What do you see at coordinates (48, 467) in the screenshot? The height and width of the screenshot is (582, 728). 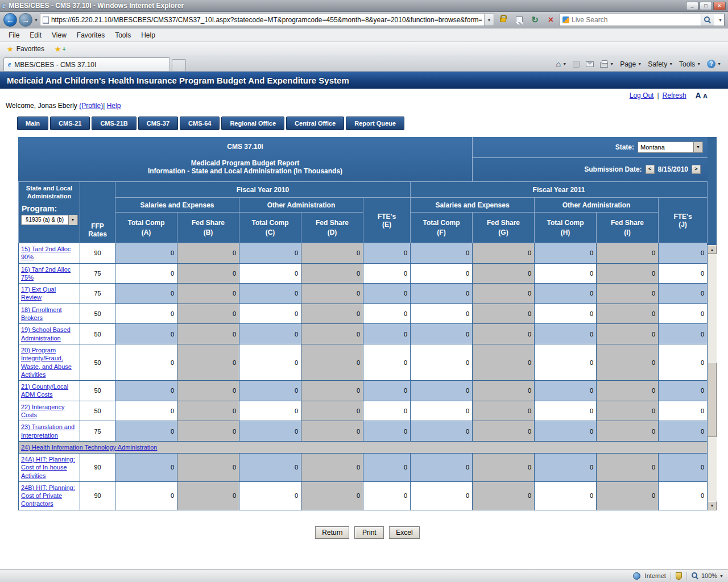 I see `program-row-link: 24A) HIT: Planning: Cost of In-house Act…` at bounding box center [48, 467].